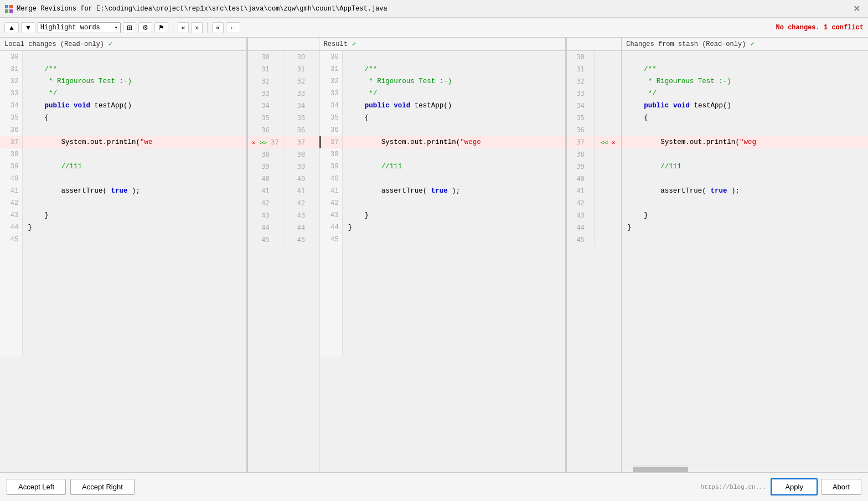  I want to click on middle-ln-table: 3030 3131 3232 3333 3434 3535 3636 ✕ >> …, so click(283, 148).